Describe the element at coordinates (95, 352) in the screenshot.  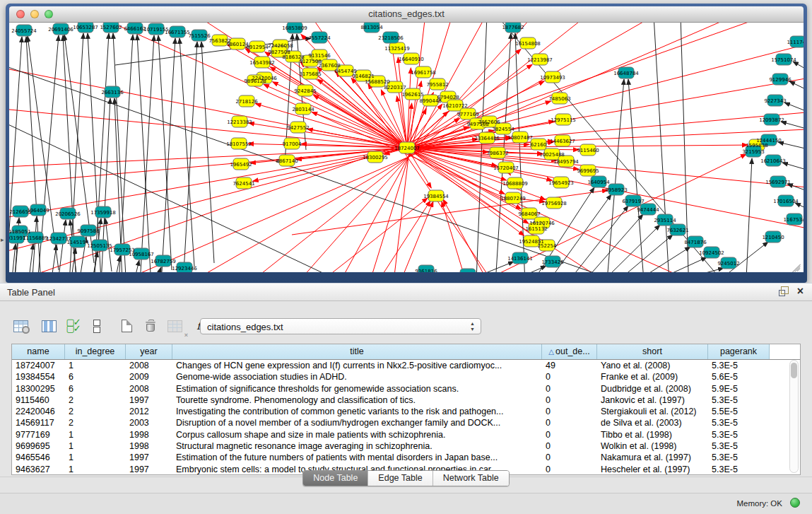
I see `column-header-in-degree: in_degree` at that location.